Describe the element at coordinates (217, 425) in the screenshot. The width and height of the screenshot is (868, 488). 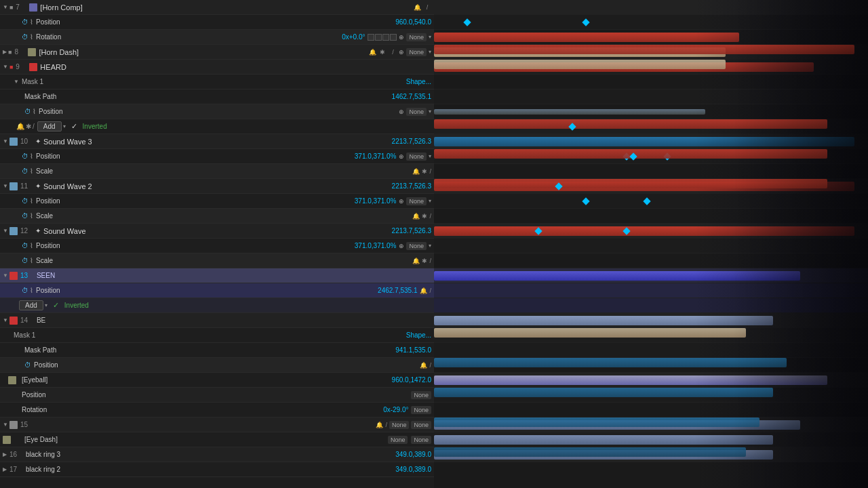
I see `layer-row: ▼ 15 🔔 / None None` at that location.